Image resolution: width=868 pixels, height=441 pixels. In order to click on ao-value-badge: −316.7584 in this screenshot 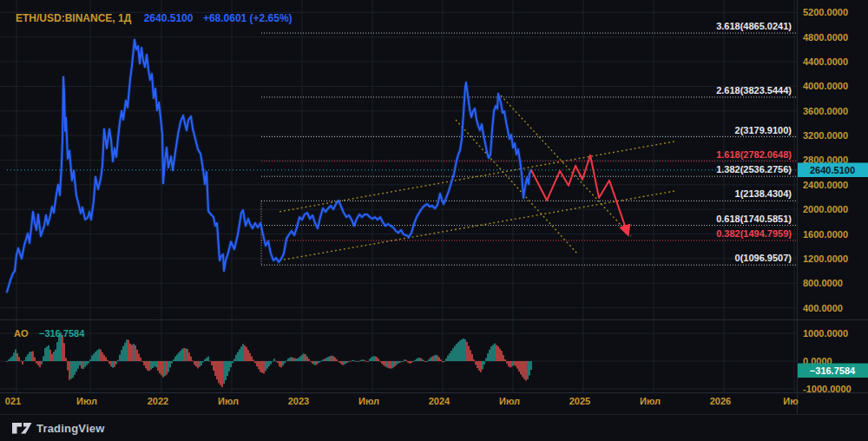, I will do `click(833, 372)`.